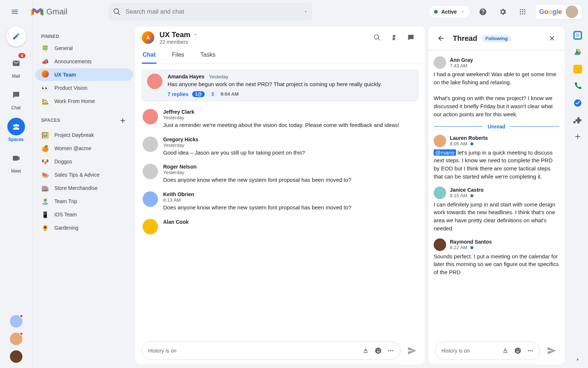 The image size is (588, 368). Describe the element at coordinates (84, 228) in the screenshot. I see `sidebar-item-gardening: 🌻Gardening` at that location.